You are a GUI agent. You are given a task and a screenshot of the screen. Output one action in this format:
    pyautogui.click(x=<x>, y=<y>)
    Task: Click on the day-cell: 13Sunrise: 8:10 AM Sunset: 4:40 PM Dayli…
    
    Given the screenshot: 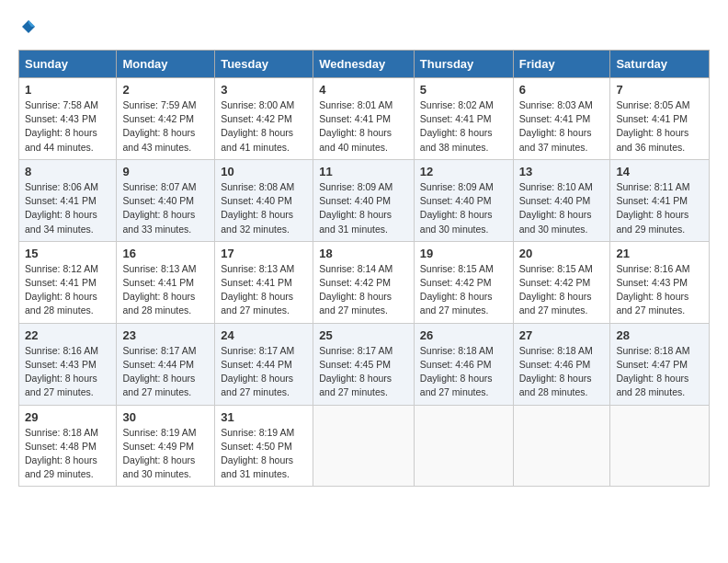 What is the action you would take?
    pyautogui.click(x=562, y=201)
    